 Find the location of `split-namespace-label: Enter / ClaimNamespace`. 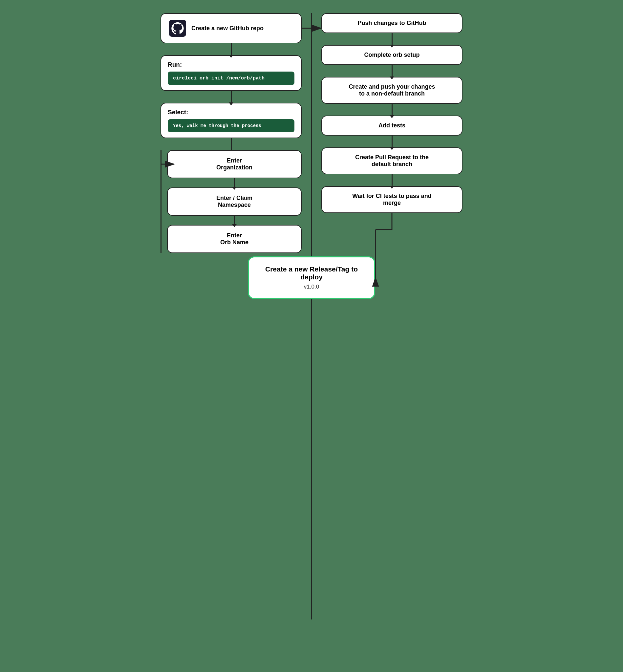

split-namespace-label: Enter / ClaimNamespace is located at coordinates (235, 201).